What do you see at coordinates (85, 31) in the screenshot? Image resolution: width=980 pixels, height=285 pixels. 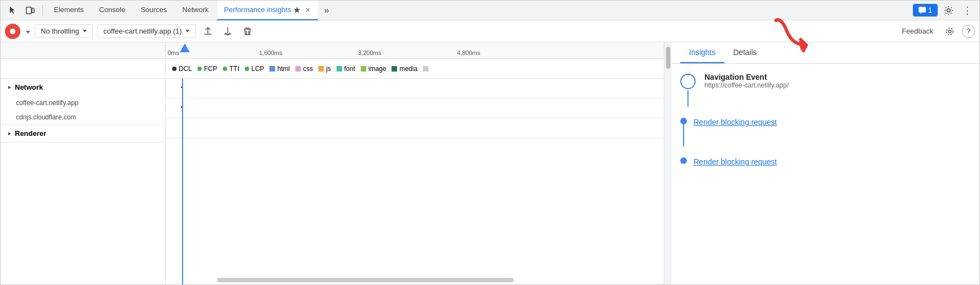 I see `throttling-chevron` at bounding box center [85, 31].